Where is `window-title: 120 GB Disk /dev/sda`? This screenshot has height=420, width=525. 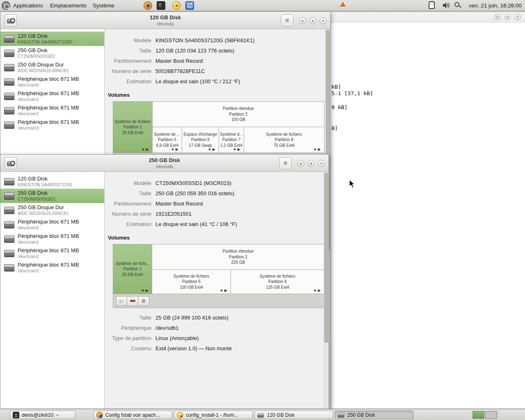
window-title: 120 GB Disk /dev/sda is located at coordinates (165, 21).